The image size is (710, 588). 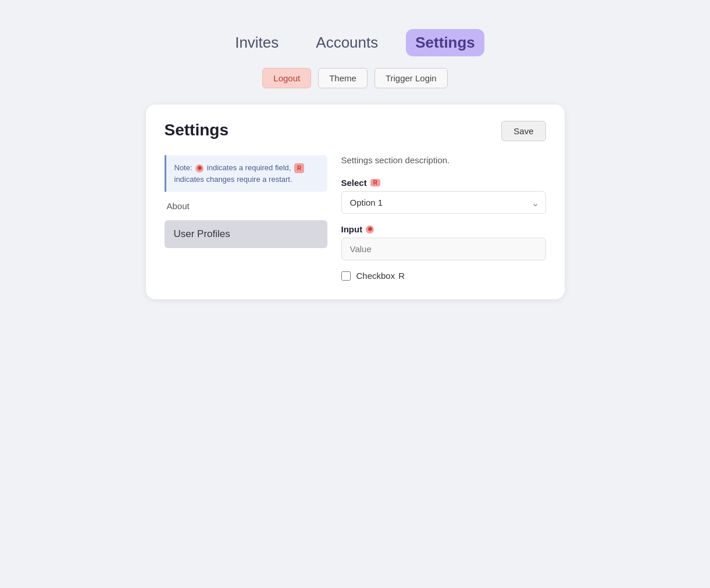 I want to click on select-input: Option 1 Option 2 Option 3, so click(x=444, y=202).